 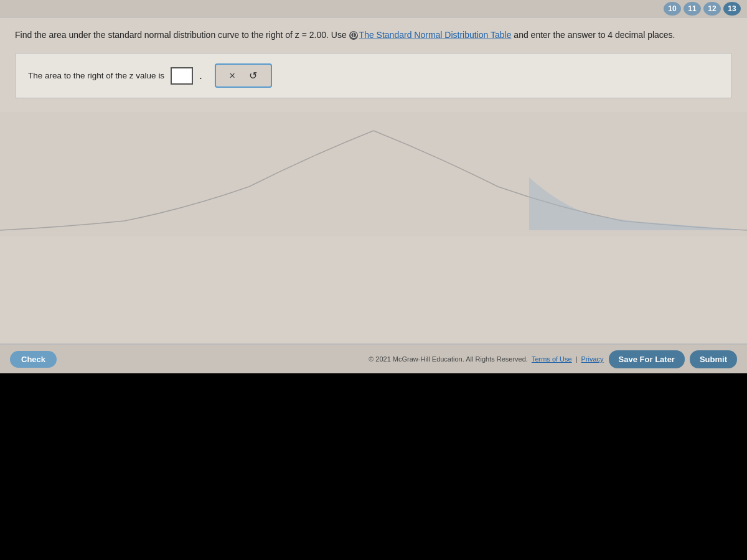 I want to click on page-btn-11: 11, so click(x=692, y=9).